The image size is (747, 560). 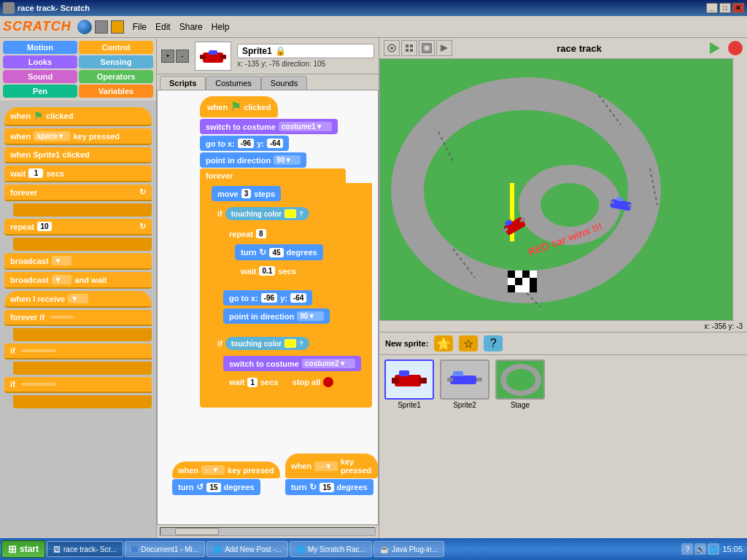 I want to click on block-point-dir-2: point in direction 90▼, so click(x=276, y=316).